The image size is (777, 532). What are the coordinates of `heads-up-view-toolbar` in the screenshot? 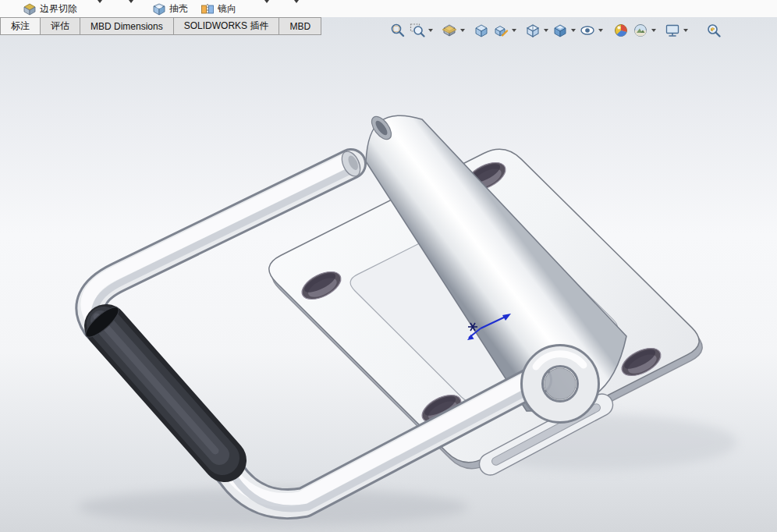 It's located at (555, 30).